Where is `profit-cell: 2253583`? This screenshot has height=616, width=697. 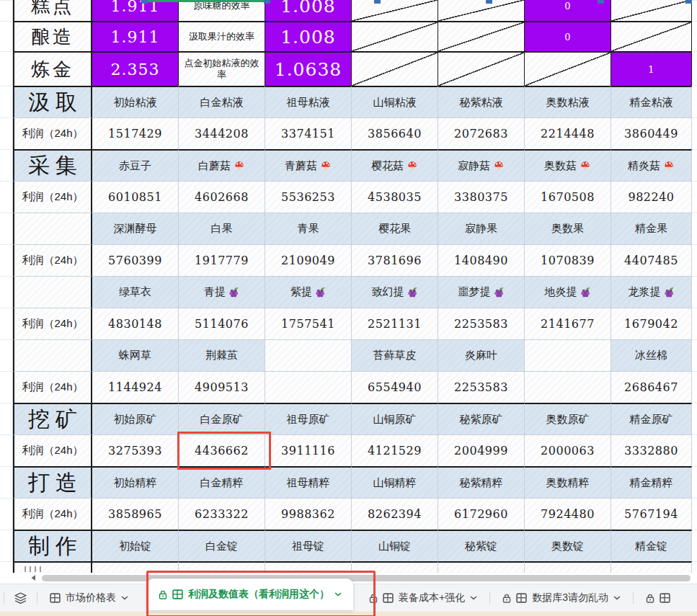 profit-cell: 2253583 is located at coordinates (481, 323).